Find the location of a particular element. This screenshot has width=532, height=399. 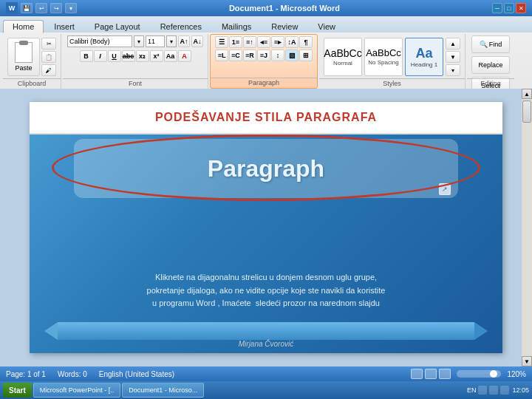

taskbar-word: Document1 - Microso... is located at coordinates (163, 390).